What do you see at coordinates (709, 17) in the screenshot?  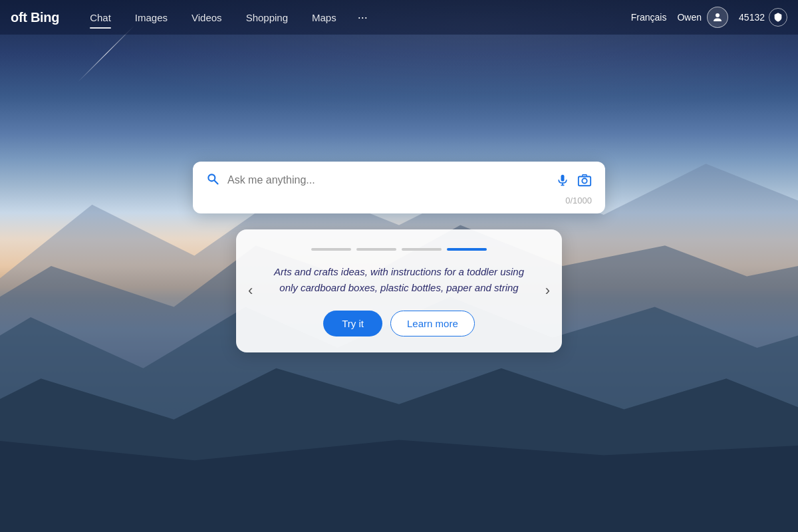 I see `nav-right: Français Owen 45132` at bounding box center [709, 17].